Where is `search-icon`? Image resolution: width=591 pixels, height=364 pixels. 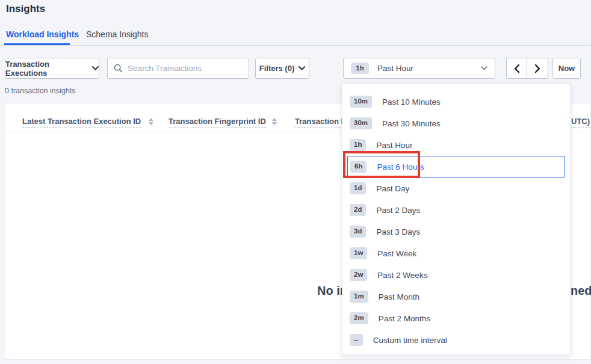
search-icon is located at coordinates (118, 69).